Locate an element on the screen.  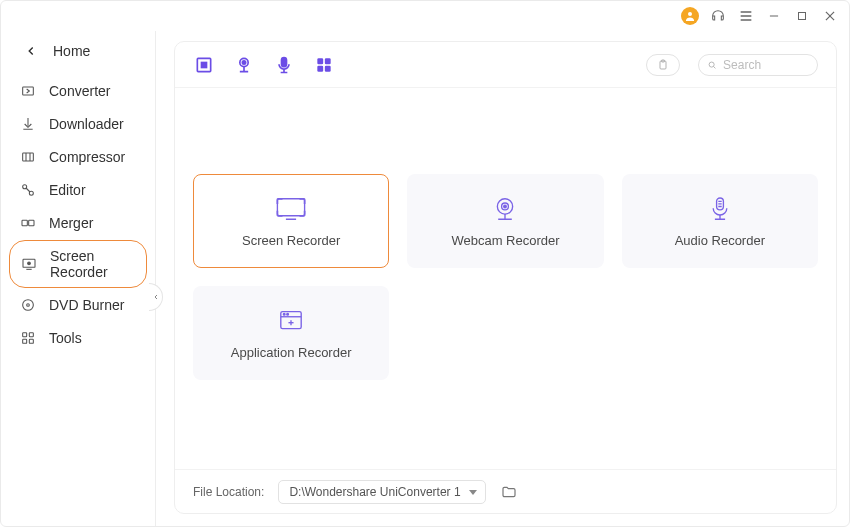
sidebar-item-label: DVD Burner is located at coordinates (86, 305).